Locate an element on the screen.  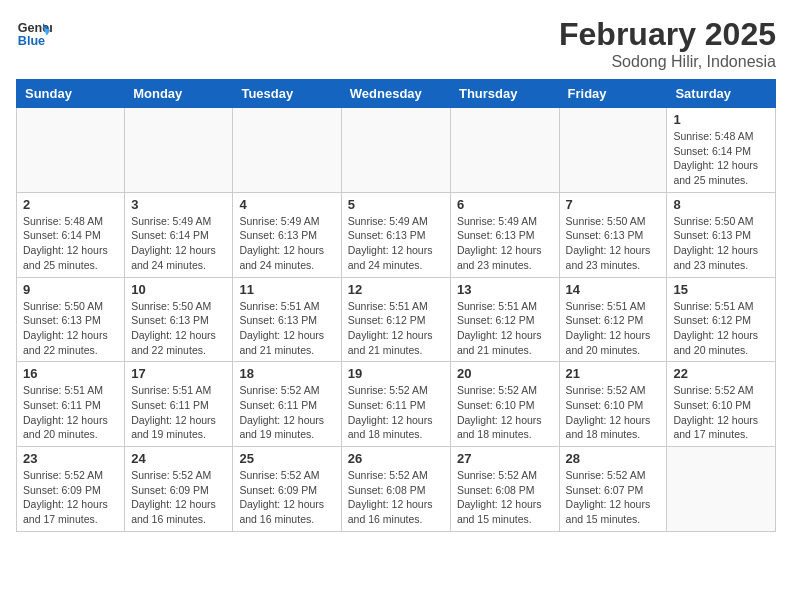
table-row: 8Sunrise: 5:50 AM Sunset: 6:13 PM Daylig… is located at coordinates (722, 234).